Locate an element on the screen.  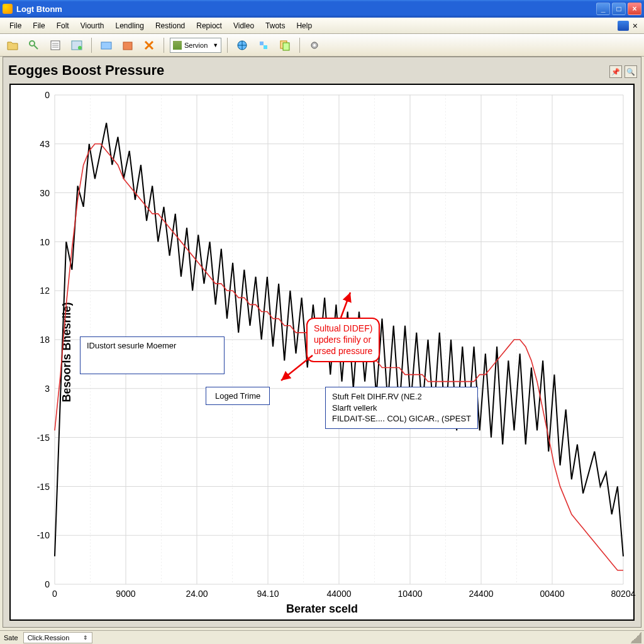
svg-text: 18 is located at coordinates (45, 340).